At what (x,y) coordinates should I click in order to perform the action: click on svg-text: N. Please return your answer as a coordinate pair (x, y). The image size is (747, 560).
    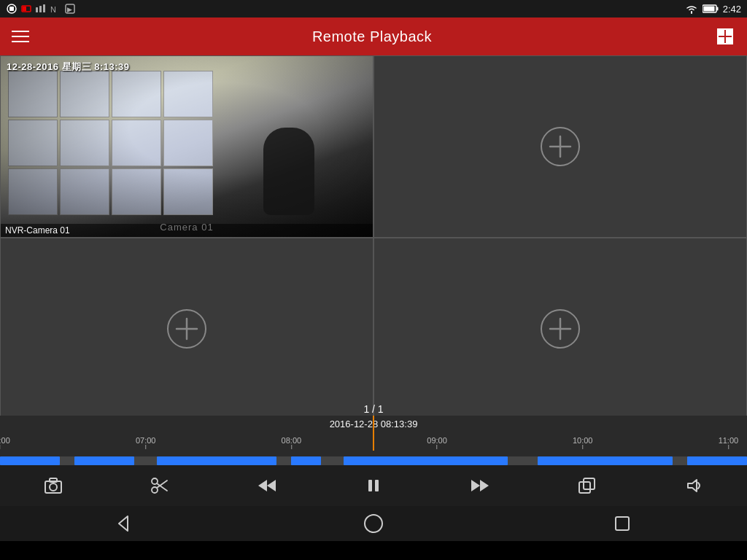
    Looking at the image, I should click on (53, 9).